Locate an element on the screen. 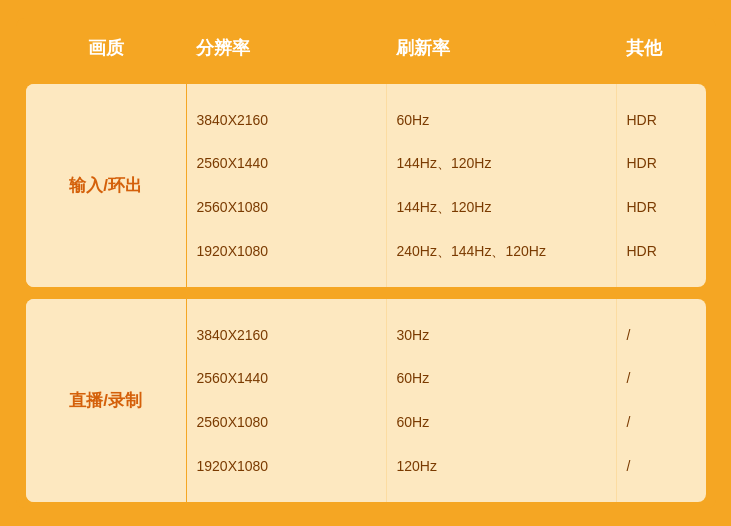 The width and height of the screenshot is (731, 526). oth-live-3: / is located at coordinates (666, 422).